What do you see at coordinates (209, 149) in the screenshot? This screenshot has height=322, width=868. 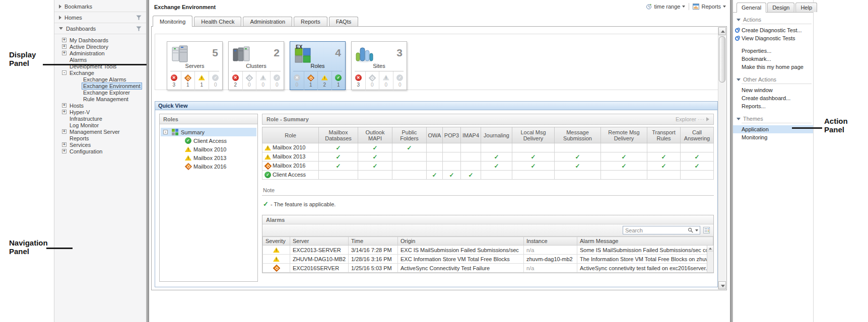 I see `role-tree-item: Mailbox 2010` at bounding box center [209, 149].